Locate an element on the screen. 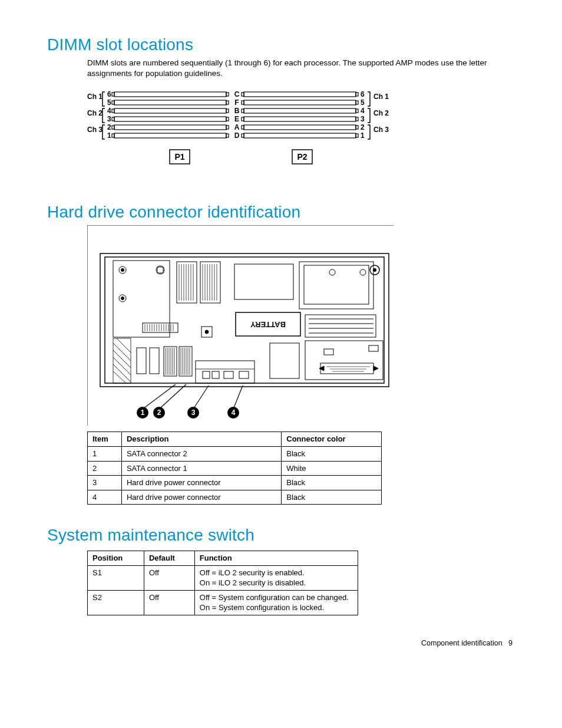 This screenshot has width=562, height=728. table-row: 1 SATA connector 2 Black is located at coordinates (234, 454).